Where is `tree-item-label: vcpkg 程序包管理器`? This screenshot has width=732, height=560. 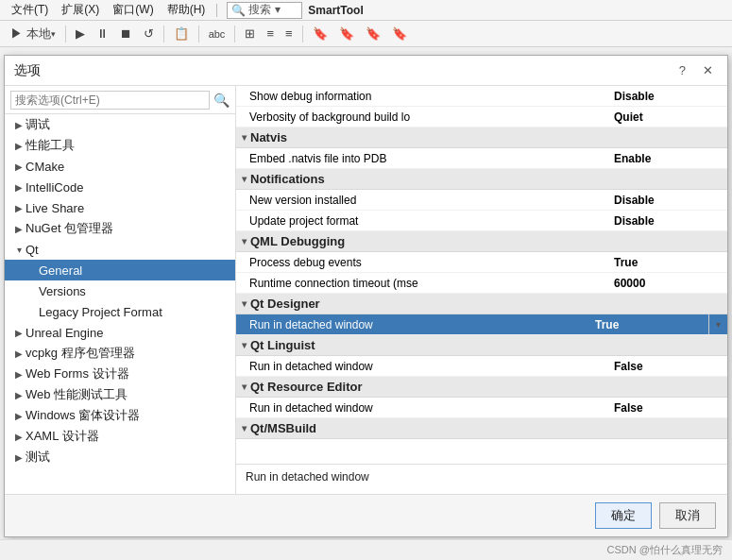 tree-item-label: vcpkg 程序包管理器 is located at coordinates (80, 353).